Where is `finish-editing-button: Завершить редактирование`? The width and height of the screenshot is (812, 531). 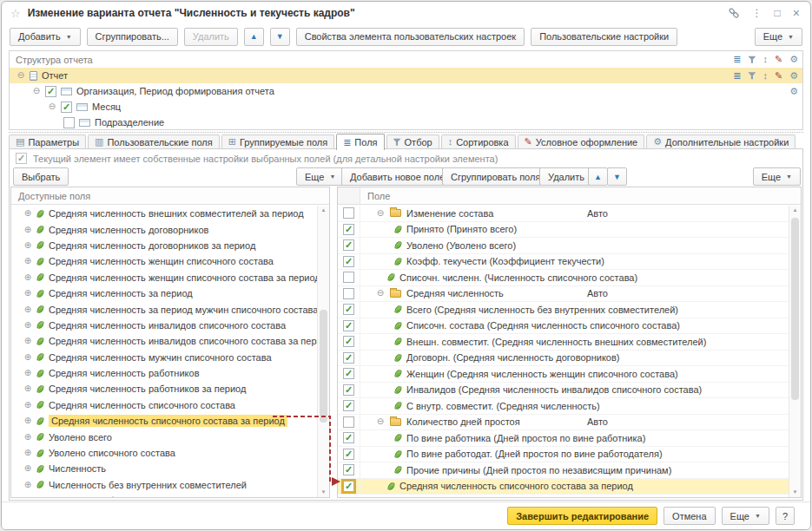 finish-editing-button: Завершить редактирование is located at coordinates (582, 515).